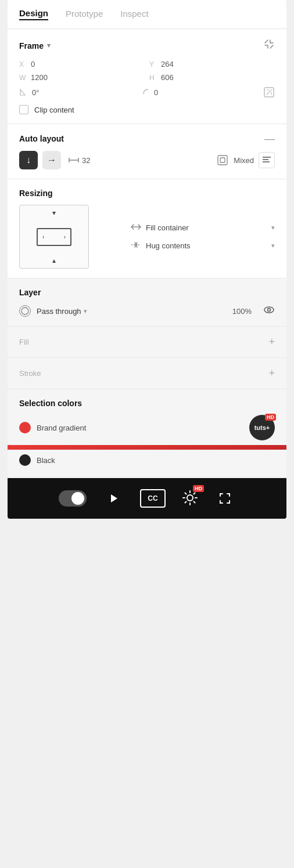  I want to click on fill-container-label: Fill container, so click(206, 227).